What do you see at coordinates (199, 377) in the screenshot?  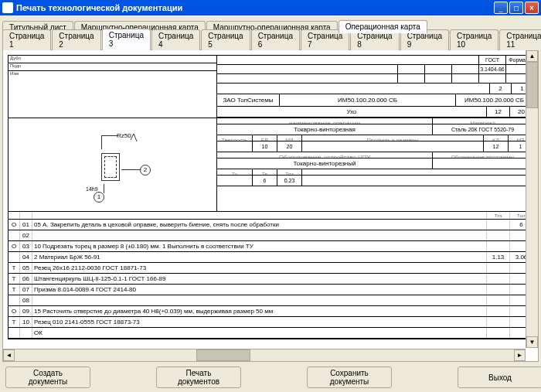 I see `print-documents-button: Печать документов` at bounding box center [199, 377].